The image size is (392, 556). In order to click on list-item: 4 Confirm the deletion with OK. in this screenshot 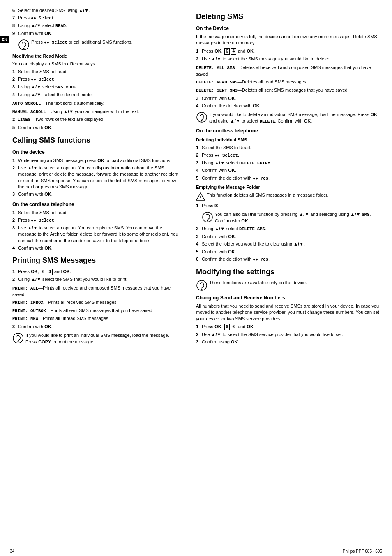, I will do `click(289, 106)`.